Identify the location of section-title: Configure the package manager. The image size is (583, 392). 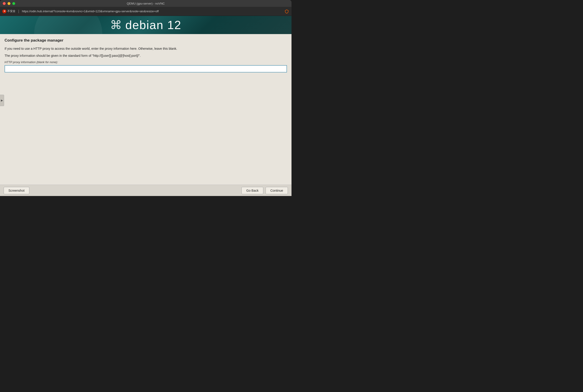
(146, 40).